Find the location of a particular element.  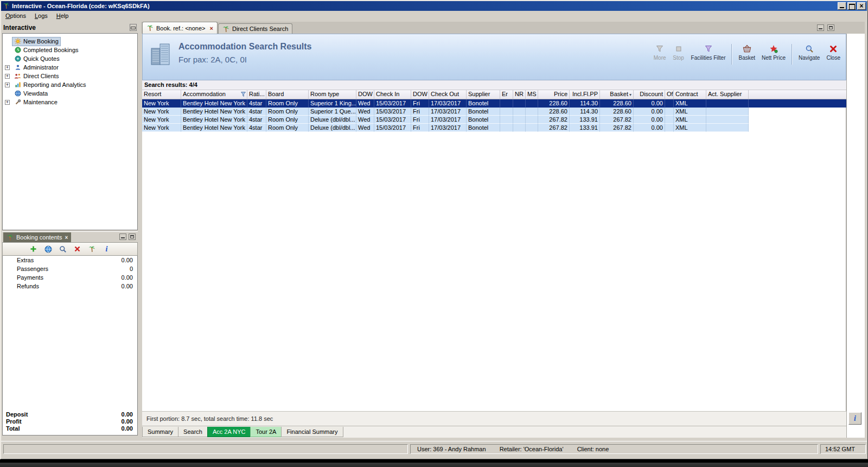

cell-price: 228.60 is located at coordinates (554, 112).